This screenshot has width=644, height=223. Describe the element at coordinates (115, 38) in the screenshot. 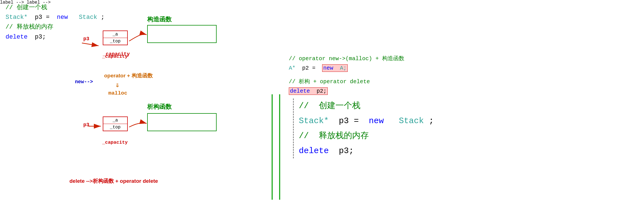

I see `top-struct-box: _a _top` at that location.